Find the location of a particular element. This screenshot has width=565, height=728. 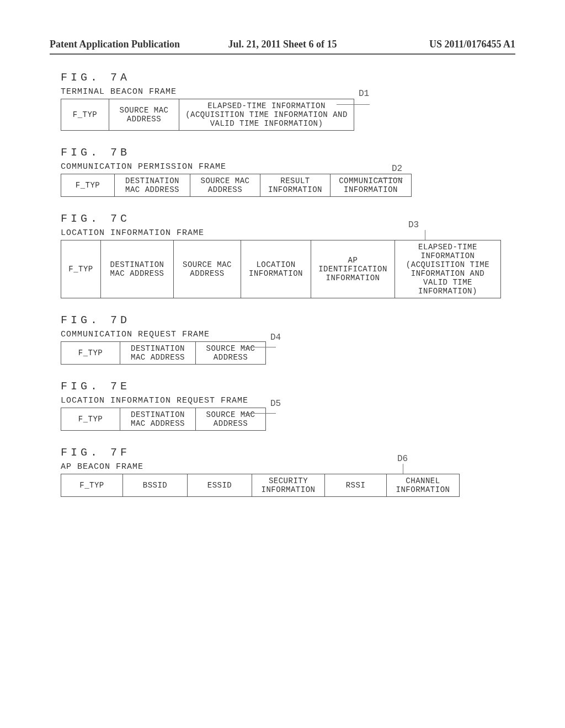

cell-ap-id: AP IDENTIFICATION INFORMATION is located at coordinates (353, 269).